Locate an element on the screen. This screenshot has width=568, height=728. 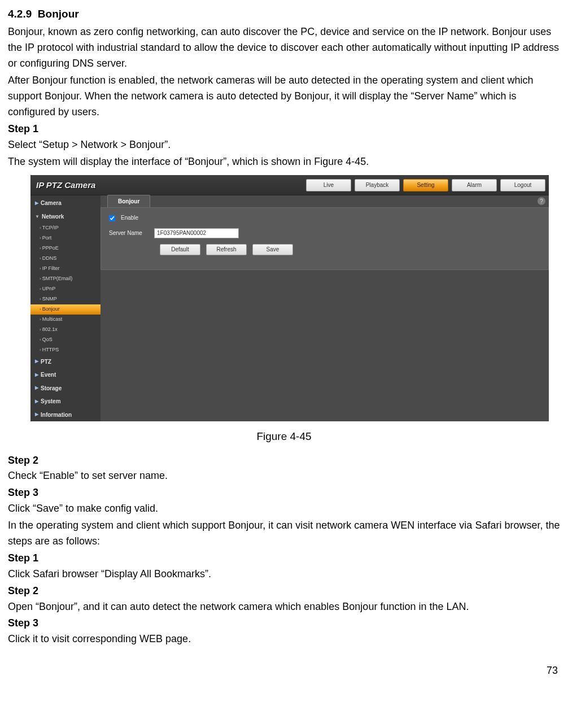
sidebar-item-ipfilter: ›IP Filter is located at coordinates (65, 269).